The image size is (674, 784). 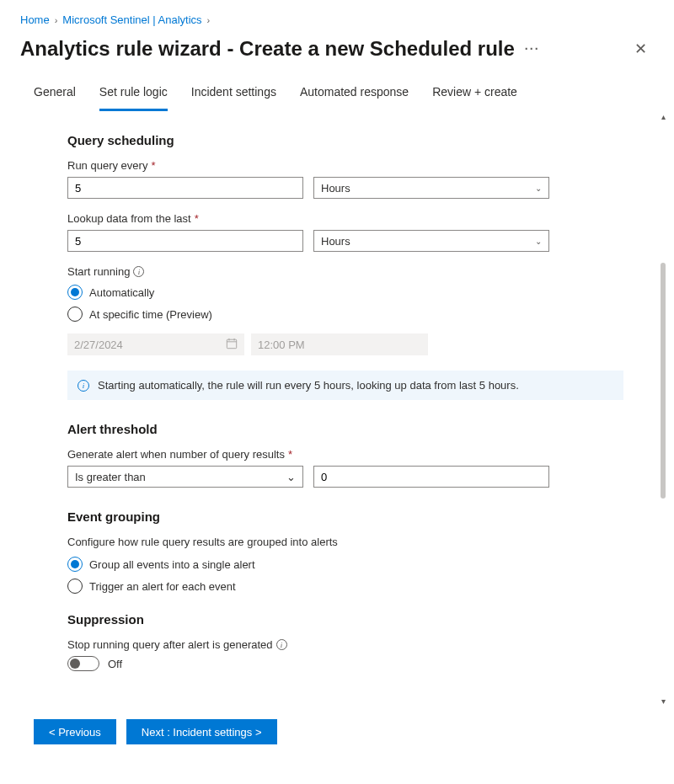 What do you see at coordinates (131, 20) in the screenshot?
I see `breadcrumb-sentinel: Microsoft Sentinel | Analytics` at bounding box center [131, 20].